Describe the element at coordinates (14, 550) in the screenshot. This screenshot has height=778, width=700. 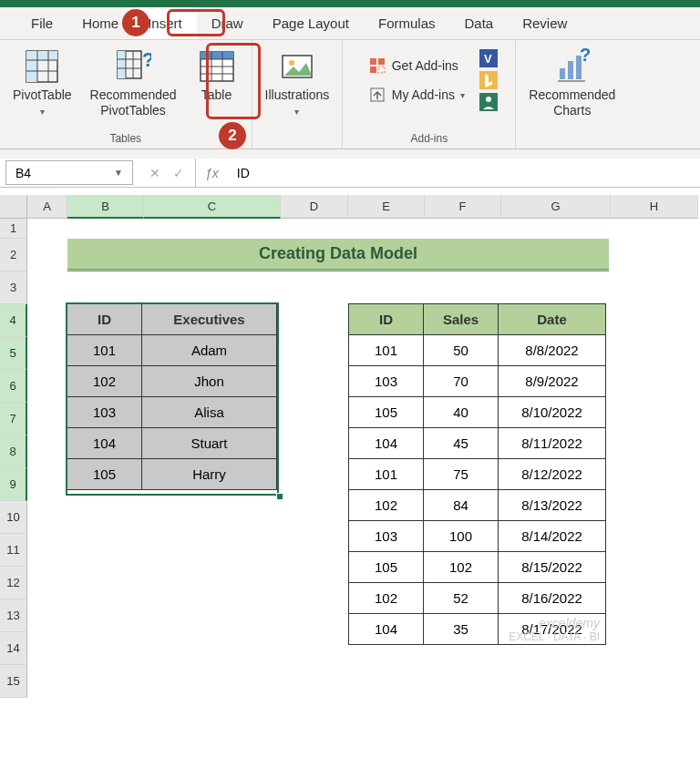
I see `row-header: 11` at that location.